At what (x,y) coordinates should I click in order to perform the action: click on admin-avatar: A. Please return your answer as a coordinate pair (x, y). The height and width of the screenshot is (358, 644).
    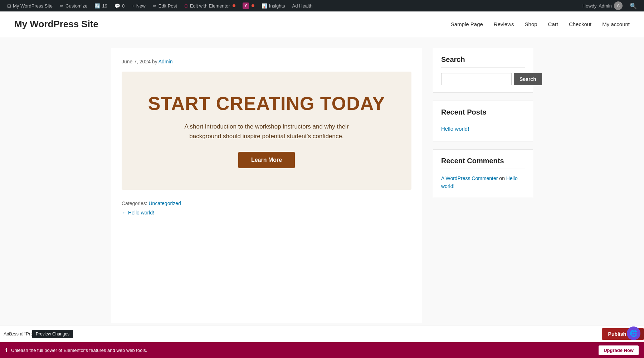
    Looking at the image, I should click on (618, 6).